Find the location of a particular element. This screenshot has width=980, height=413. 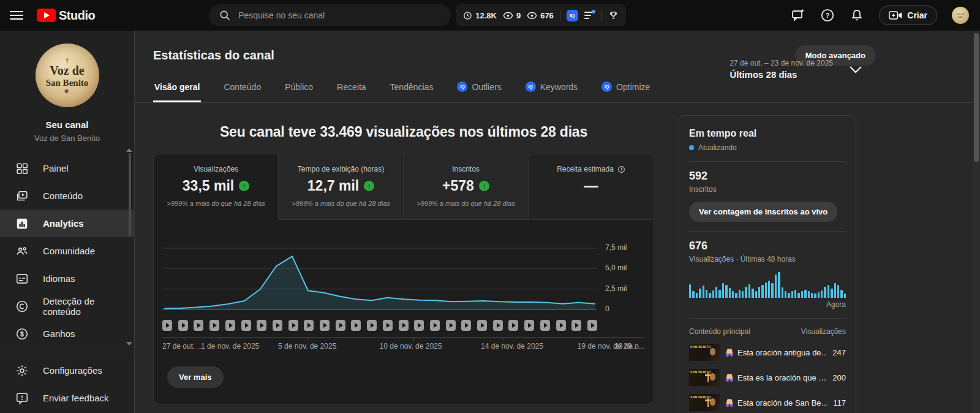

youtube-studio-logo: Studio is located at coordinates (66, 16).